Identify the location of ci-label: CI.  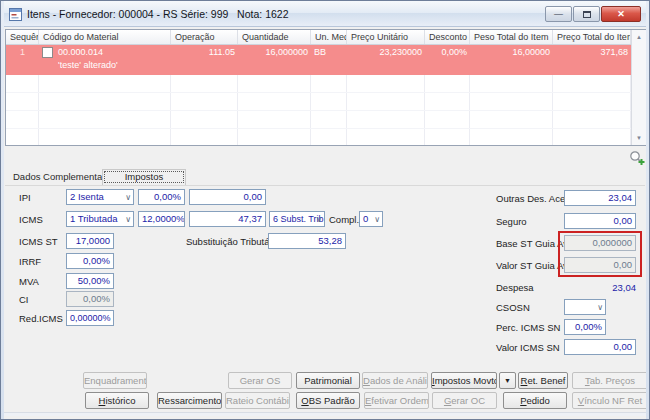
(24, 300).